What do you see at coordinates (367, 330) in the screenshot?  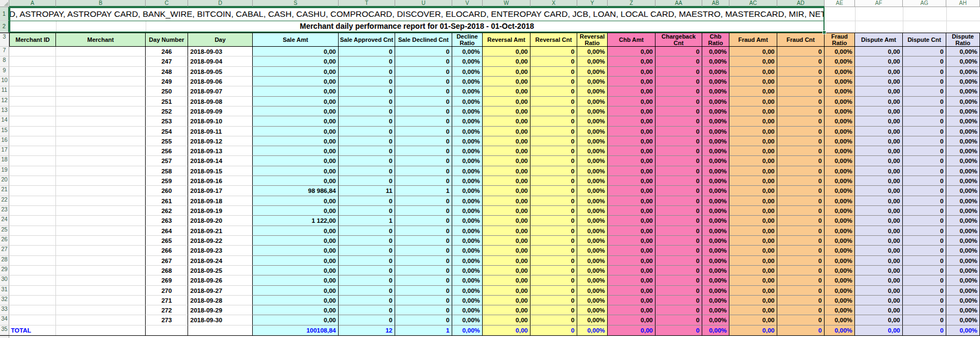 I see `total-sale-approved: 12` at bounding box center [367, 330].